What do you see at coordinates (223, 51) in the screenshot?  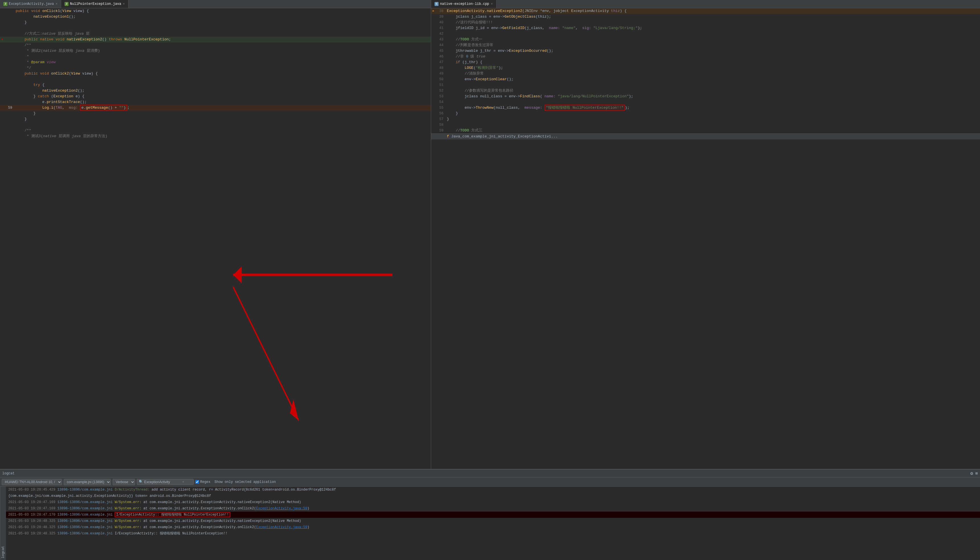 I see `line-content: * 测试2(native 层反映给 java 层消费)` at bounding box center [223, 51].